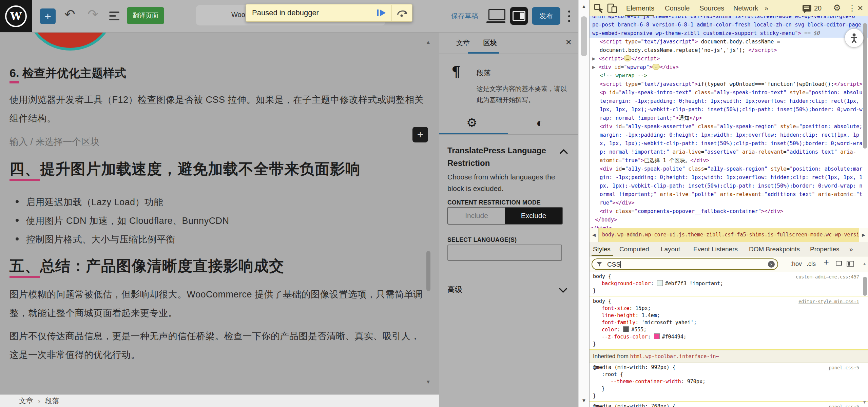 This screenshot has height=407, width=868. What do you see at coordinates (147, 266) in the screenshot?
I see `heading-section-five: 五、总结：产品图像清晰度直接影响成交` at bounding box center [147, 266].